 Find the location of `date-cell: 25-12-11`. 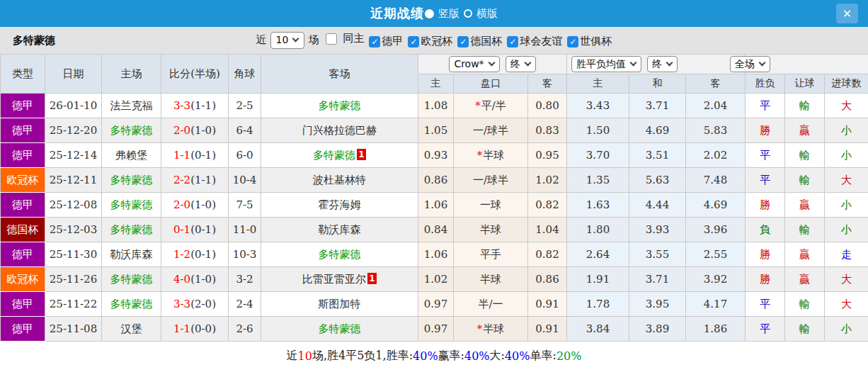

date-cell: 25-12-11 is located at coordinates (74, 180).